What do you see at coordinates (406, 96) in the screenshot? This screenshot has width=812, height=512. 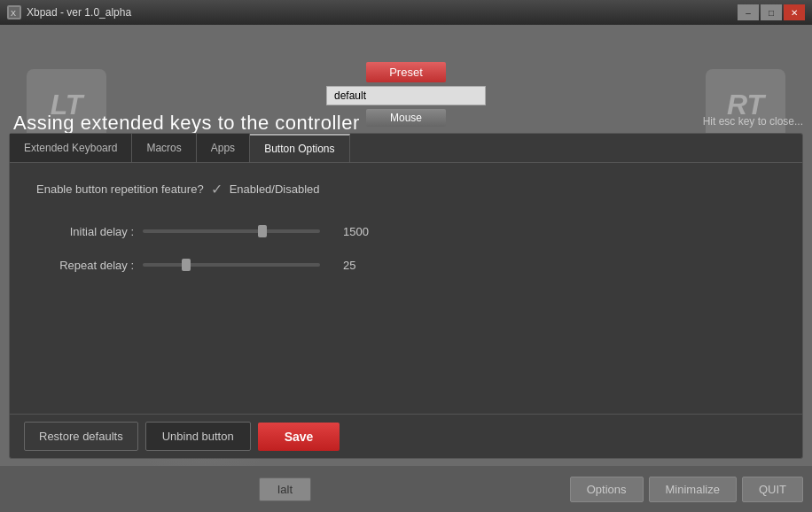 I see `preset-select: default preset1 preset2` at bounding box center [406, 96].